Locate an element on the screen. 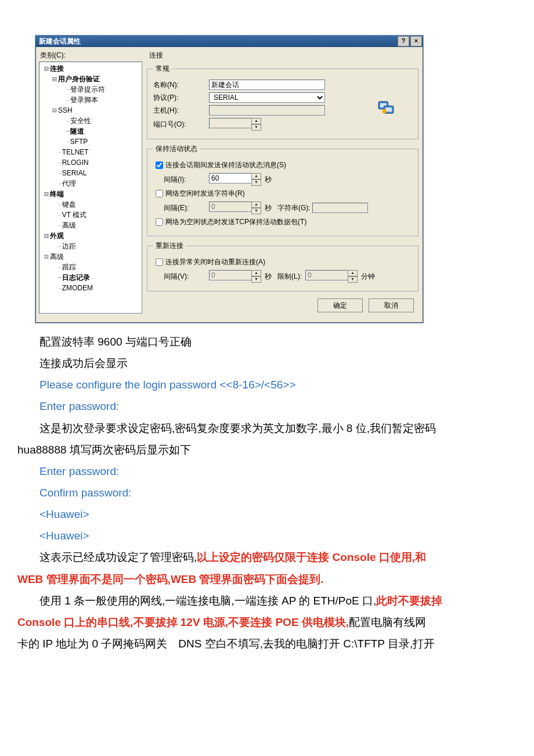  tree-item: ··日志记录 is located at coordinates (92, 278).